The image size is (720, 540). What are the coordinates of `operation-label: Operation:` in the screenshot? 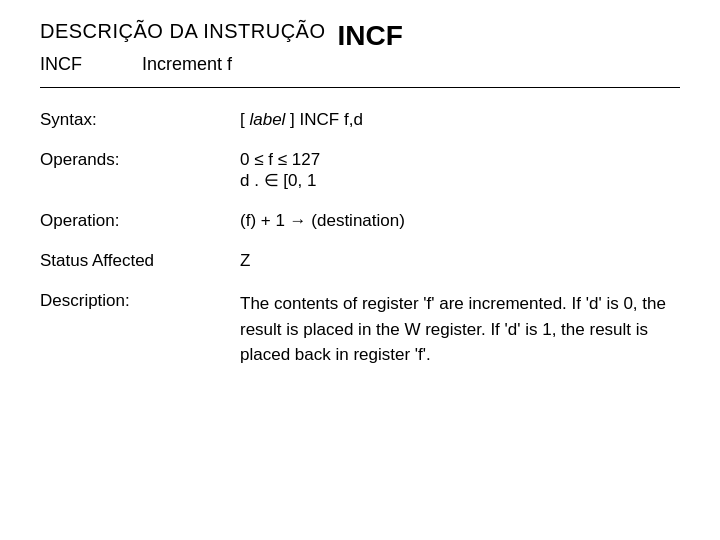 It's located at (140, 221).